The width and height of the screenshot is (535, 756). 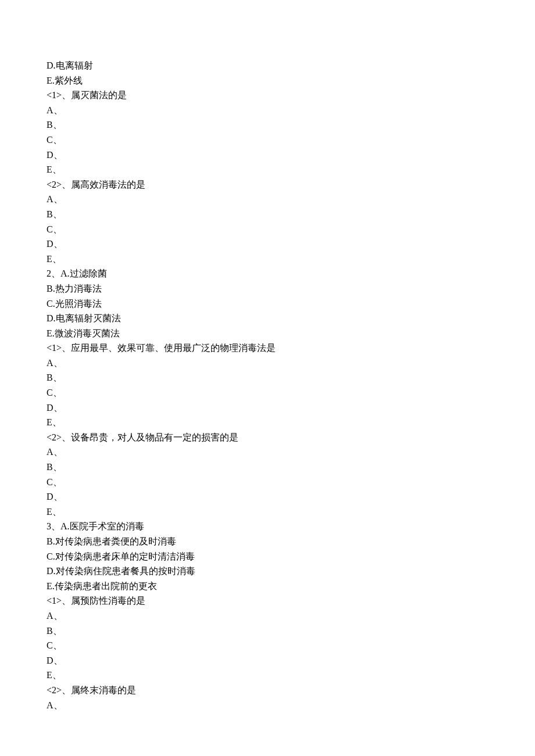 I want to click on text-line: C.光照消毒法, so click(x=268, y=304).